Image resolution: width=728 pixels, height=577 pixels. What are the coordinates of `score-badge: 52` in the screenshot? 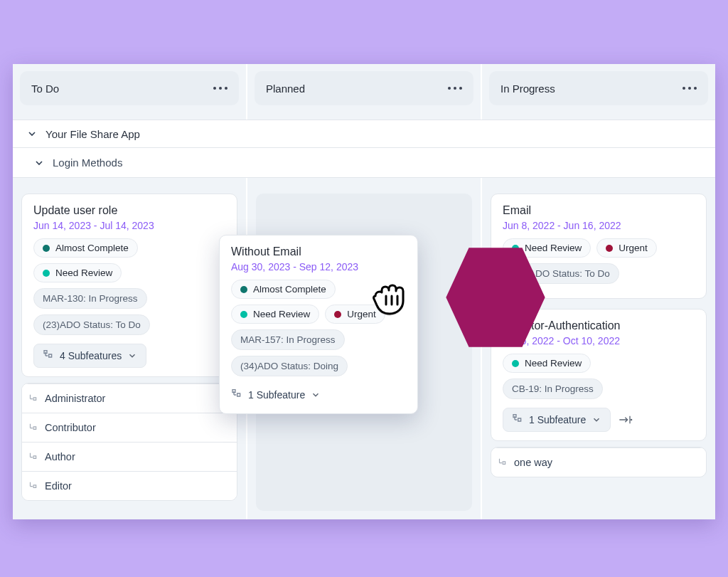 It's located at (687, 213).